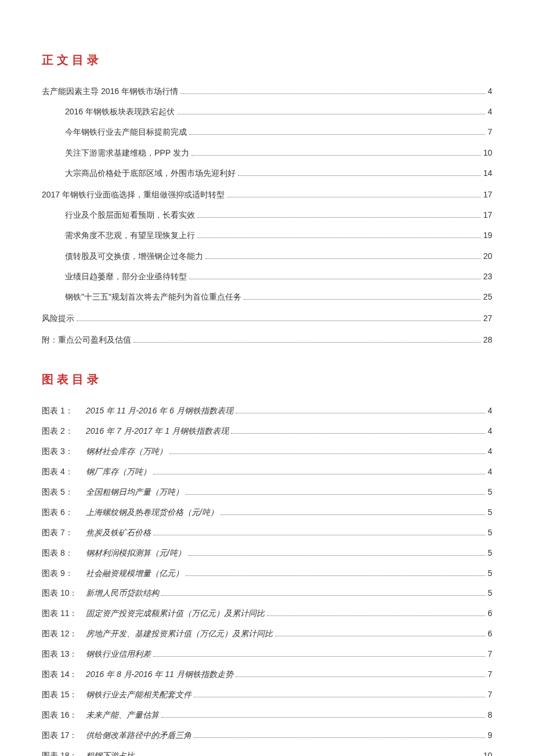 The width and height of the screenshot is (534, 756). What do you see at coordinates (267, 132) in the screenshot?
I see `toc-entry: 今年钢铁行业去产能目标提前完成7` at bounding box center [267, 132].